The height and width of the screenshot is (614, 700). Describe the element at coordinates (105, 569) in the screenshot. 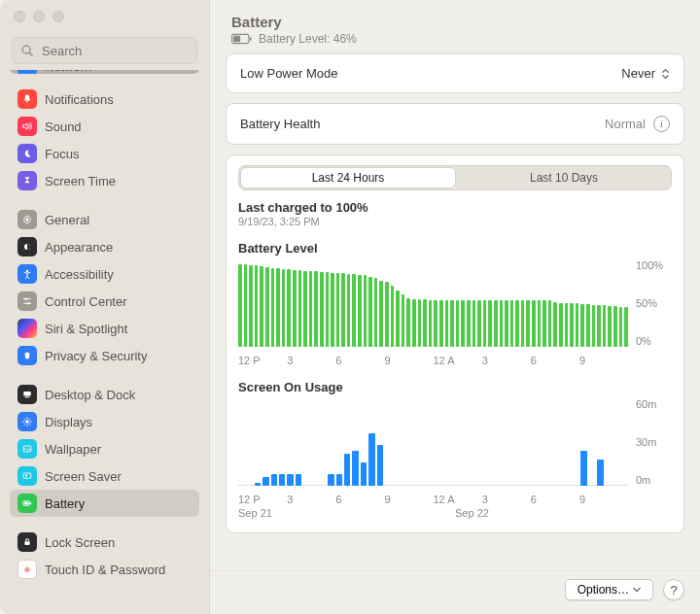

I see `sidebar-item-label: Touch ID & Password` at that location.